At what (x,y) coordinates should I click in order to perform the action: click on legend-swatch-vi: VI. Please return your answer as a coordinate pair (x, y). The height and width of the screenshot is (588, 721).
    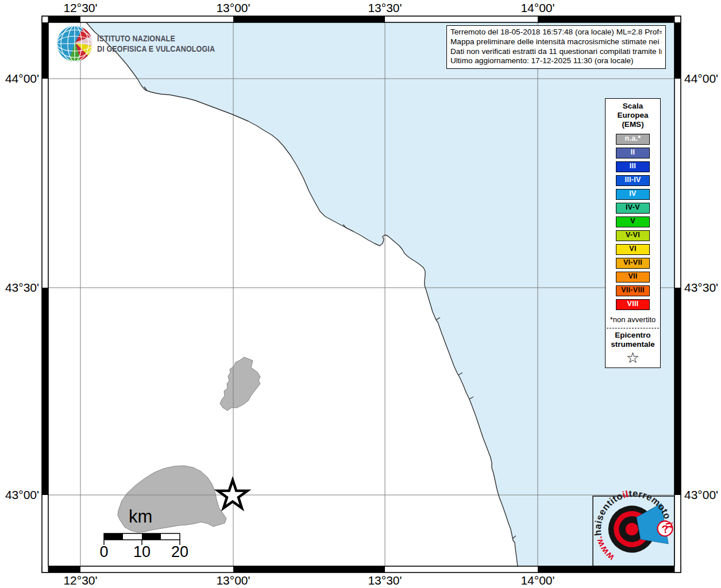
    Looking at the image, I should click on (633, 249).